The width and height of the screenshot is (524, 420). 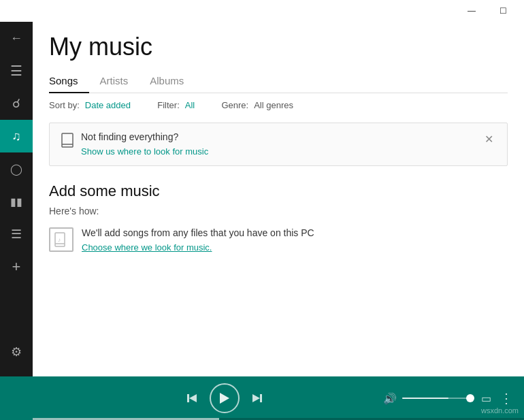 I want to click on sidebar: ← ☰ ☌ ♫ ◯ ▮▮ ☰ + ⚙, so click(x=16, y=199).